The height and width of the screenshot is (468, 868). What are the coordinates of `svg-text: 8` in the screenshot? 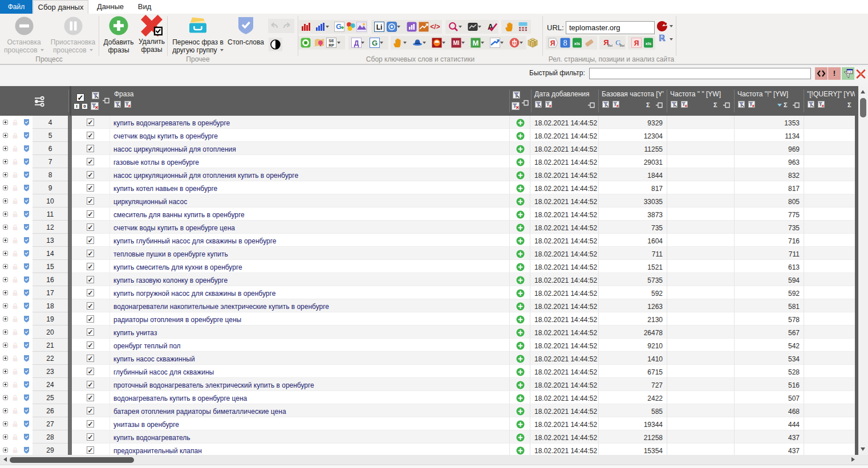 It's located at (566, 43).